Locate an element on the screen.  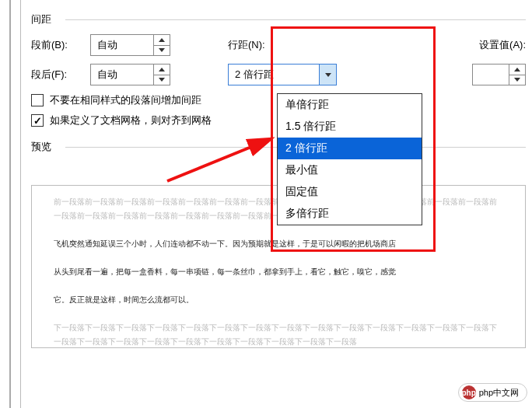
chevron-down-icon is located at coordinates (328, 75).